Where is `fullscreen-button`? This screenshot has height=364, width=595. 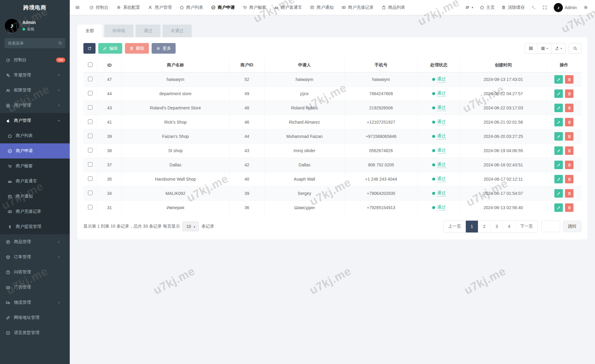 fullscreen-button is located at coordinates (545, 8).